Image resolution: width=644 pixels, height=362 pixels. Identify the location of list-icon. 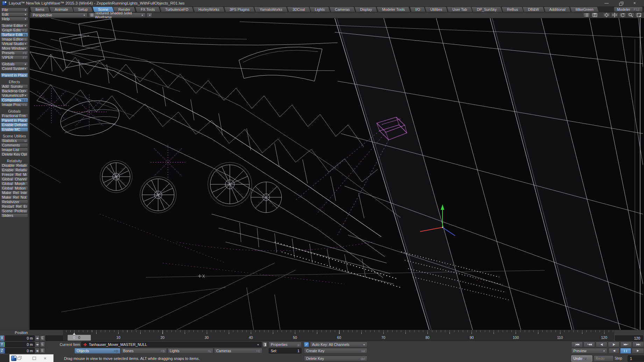
(587, 15).